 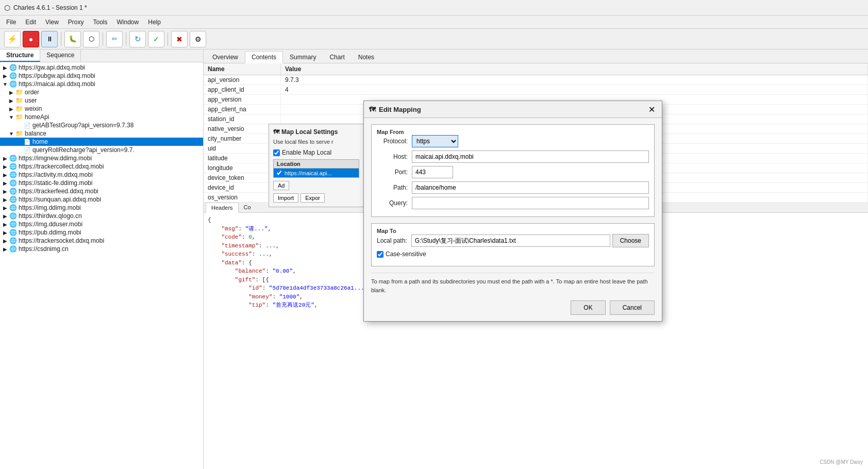 I want to click on export-btn: Expor, so click(x=312, y=198).